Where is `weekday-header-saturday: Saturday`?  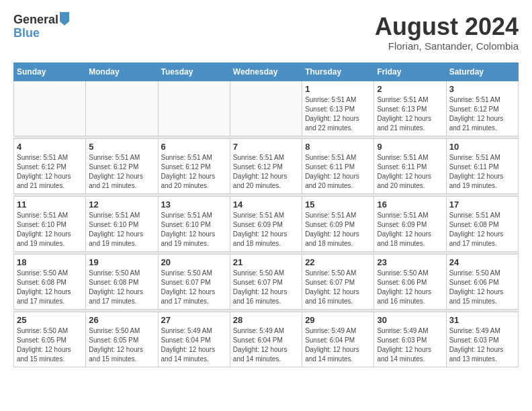 weekday-header-saturday: Saturday is located at coordinates (482, 71).